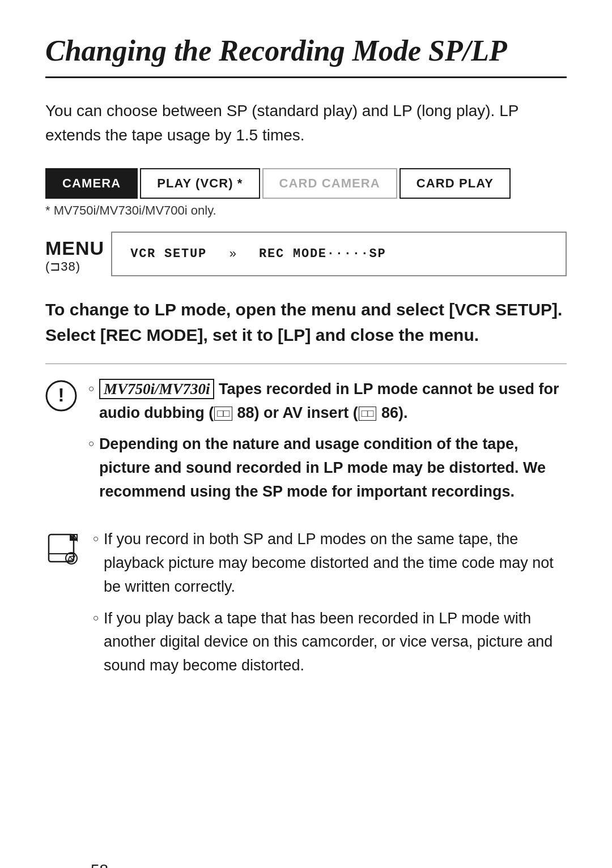  What do you see at coordinates (199, 183) in the screenshot?
I see `tab-play-vcr: PLAY (VCR) *` at bounding box center [199, 183].